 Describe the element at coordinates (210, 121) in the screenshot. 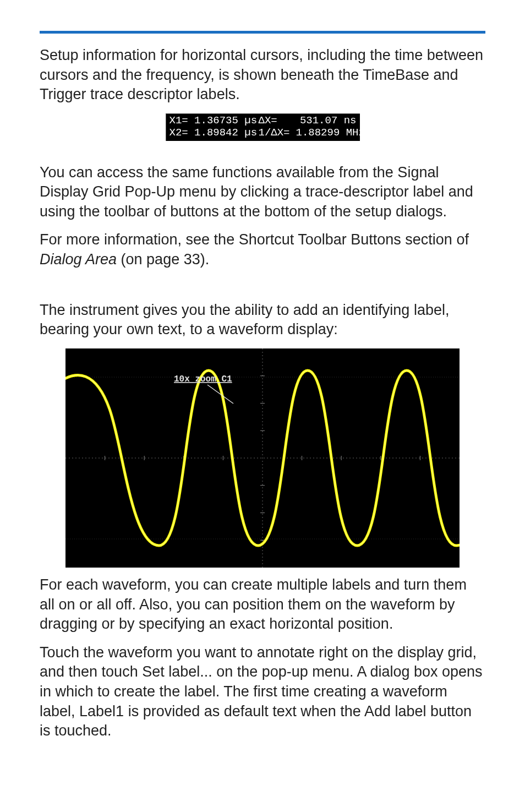

I see `cursor-x1-label: X1= 1.36735 µs` at that location.